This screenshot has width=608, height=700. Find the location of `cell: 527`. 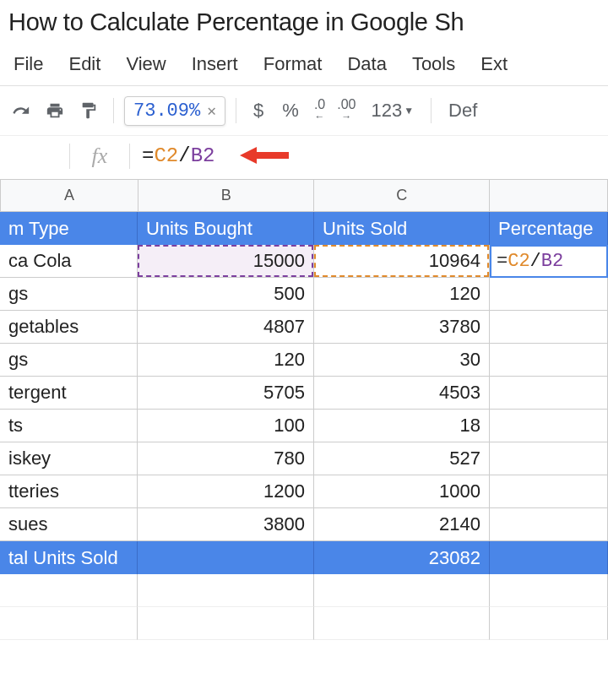

cell: 527 is located at coordinates (402, 459).